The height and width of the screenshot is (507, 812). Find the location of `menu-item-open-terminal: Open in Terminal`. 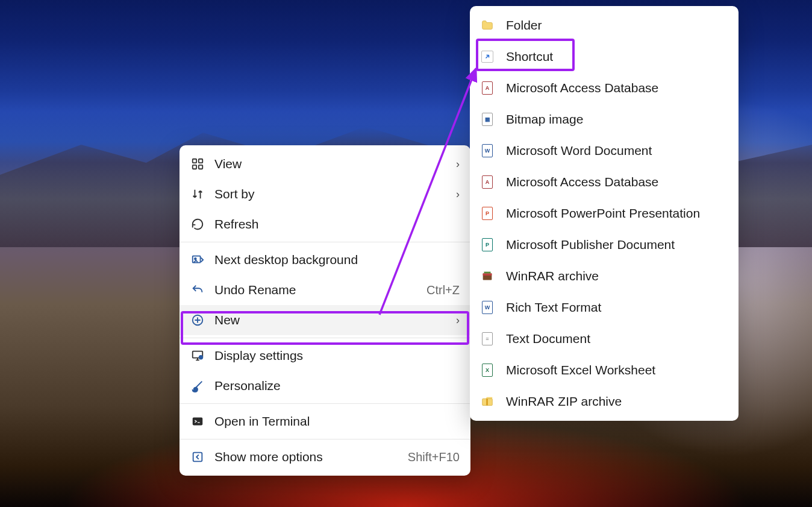

menu-item-open-terminal: Open in Terminal is located at coordinates (325, 421).